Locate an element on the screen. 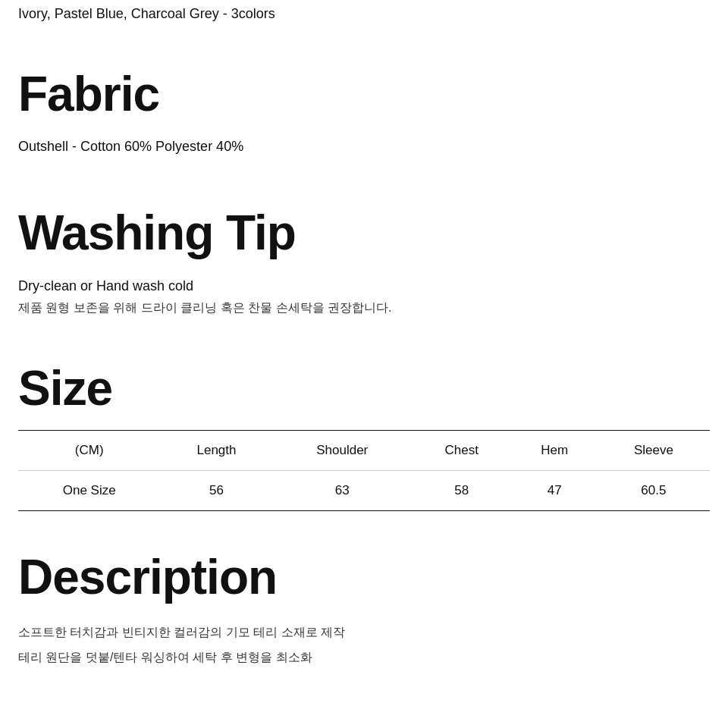 The height and width of the screenshot is (728, 728). fabric-body: Outshell - Cotton 60% Polyester 40% is located at coordinates (364, 147).